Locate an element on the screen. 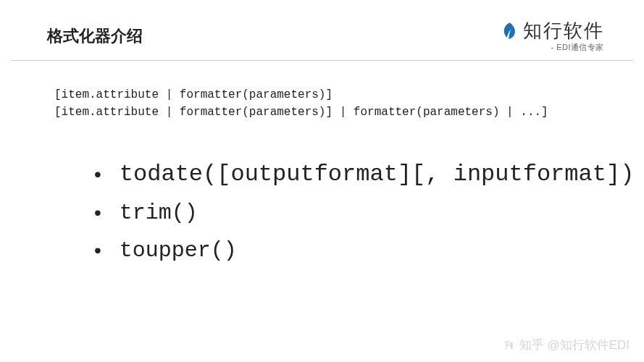  watermark-handle: @知行软件EDI is located at coordinates (588, 345).